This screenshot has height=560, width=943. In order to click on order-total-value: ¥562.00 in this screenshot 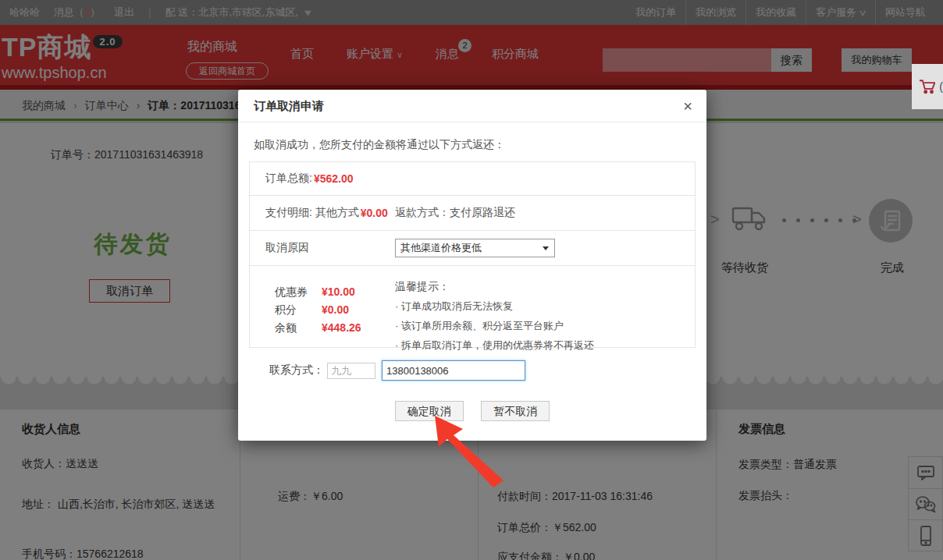, I will do `click(334, 179)`.